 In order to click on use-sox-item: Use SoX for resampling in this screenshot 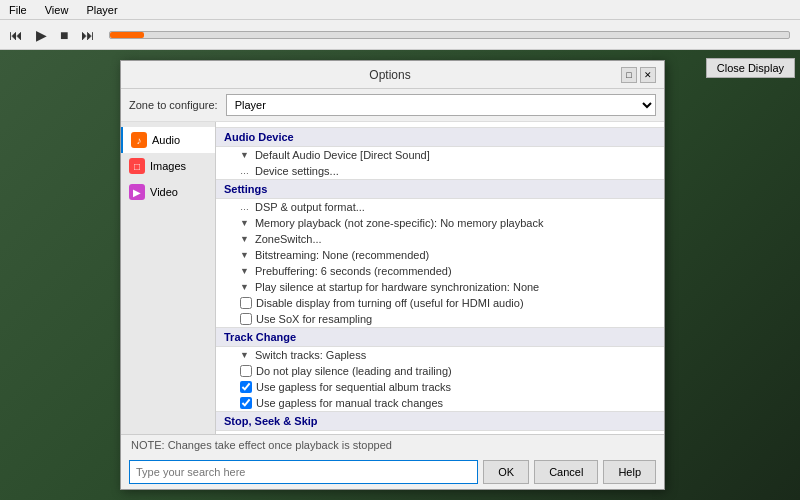, I will do `click(440, 319)`.